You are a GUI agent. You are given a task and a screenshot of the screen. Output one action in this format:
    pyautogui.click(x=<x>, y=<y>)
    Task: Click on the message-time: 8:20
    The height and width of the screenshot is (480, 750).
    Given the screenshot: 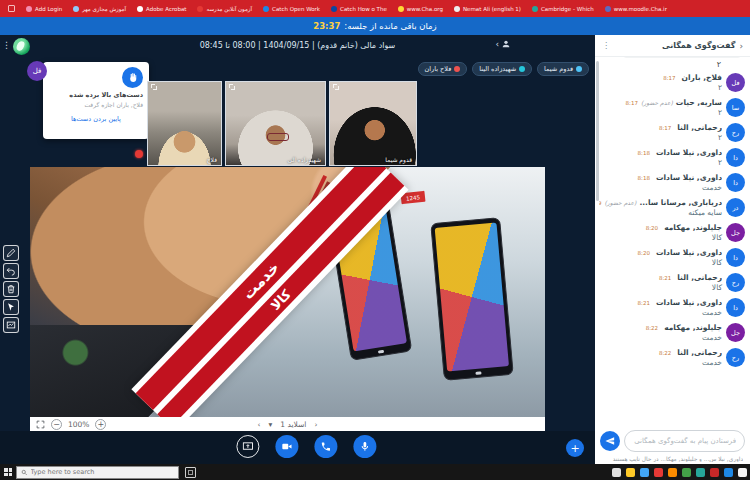 What is the action you would take?
    pyautogui.click(x=652, y=228)
    